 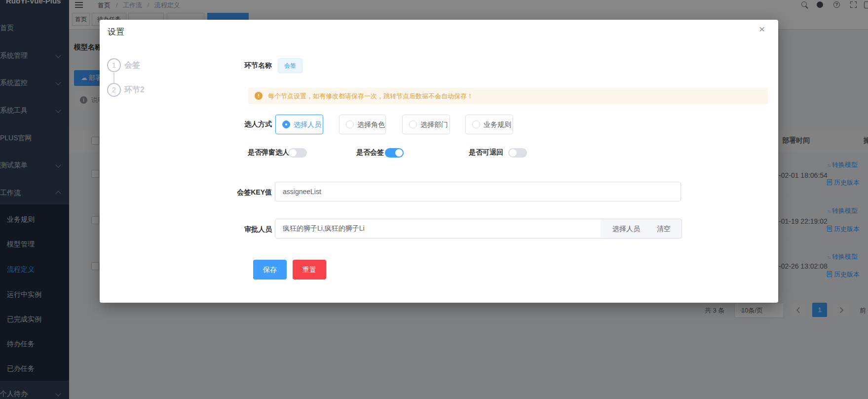 I want to click on clear-button: 清空, so click(x=664, y=229).